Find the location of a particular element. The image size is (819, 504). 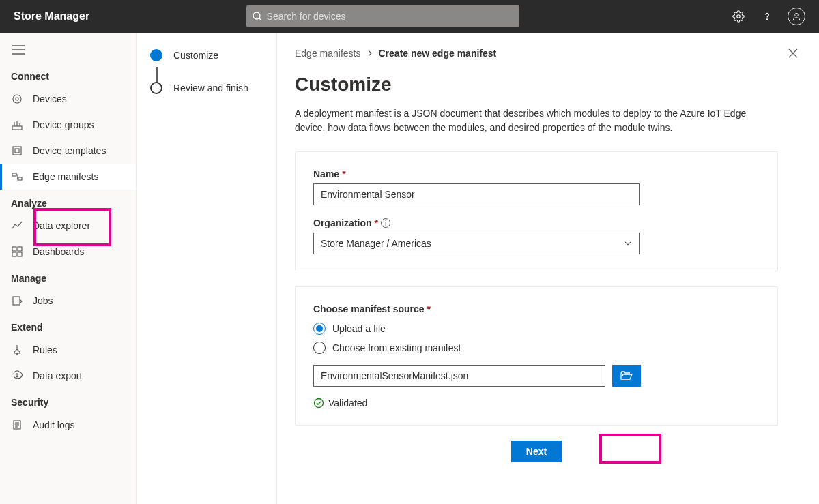

source-label: Choose manifest source * is located at coordinates (536, 309).